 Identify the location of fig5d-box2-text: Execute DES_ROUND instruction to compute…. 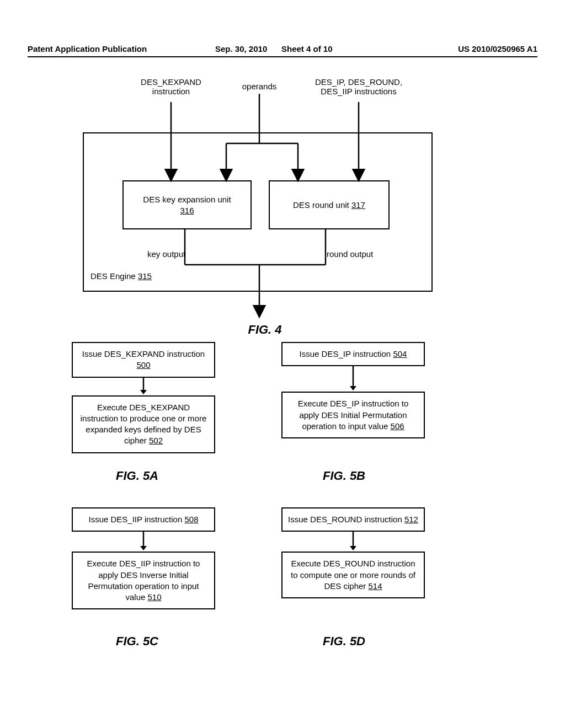
(353, 575).